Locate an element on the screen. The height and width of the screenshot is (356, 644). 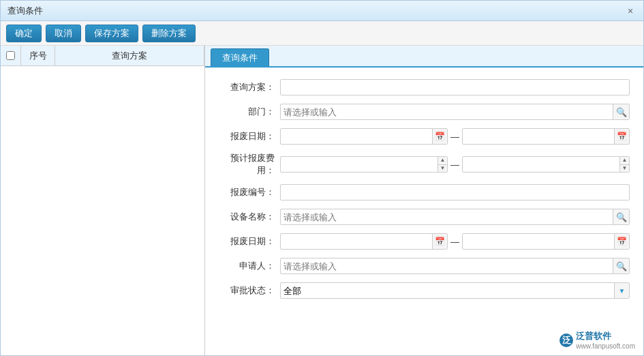
tab-query-conditions: 查询条件 is located at coordinates (240, 57).